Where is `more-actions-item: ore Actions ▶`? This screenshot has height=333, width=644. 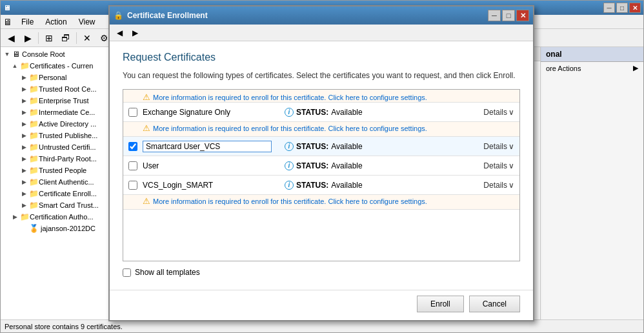 more-actions-item: ore Actions ▶ is located at coordinates (592, 68).